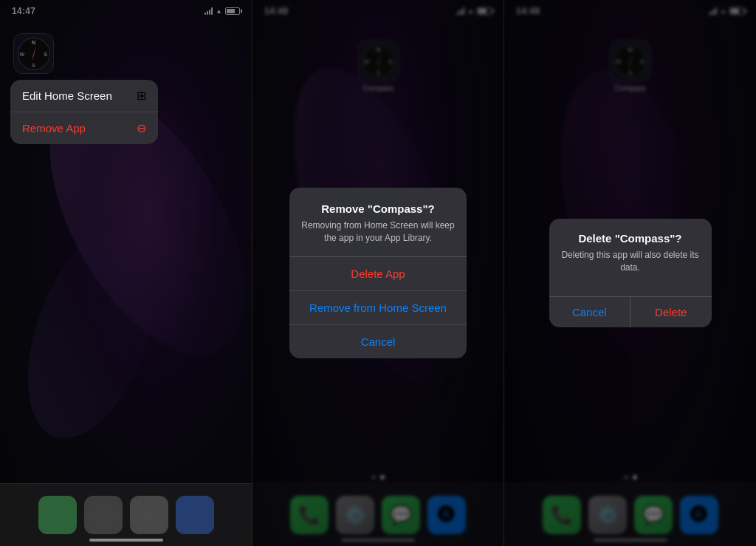 The image size is (756, 546). What do you see at coordinates (378, 308) in the screenshot?
I see `remove-from-home-button: Remove from Home Screen` at bounding box center [378, 308].